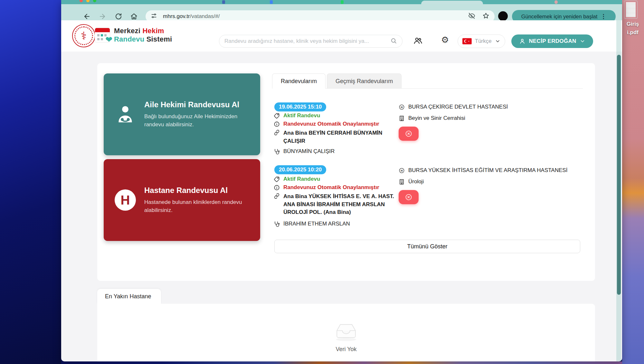  Describe the element at coordinates (337, 81) in the screenshot. I see `appointments-tabs: Randevularım Geçmiş Randevularım` at that location.